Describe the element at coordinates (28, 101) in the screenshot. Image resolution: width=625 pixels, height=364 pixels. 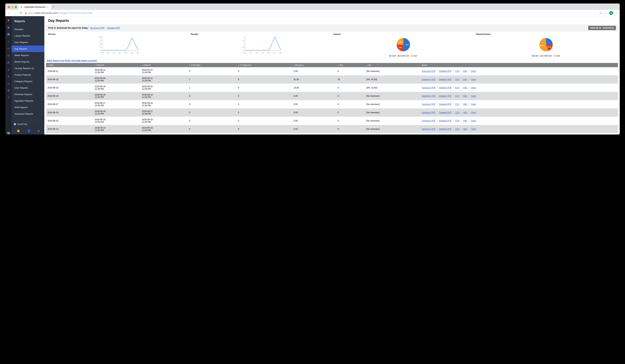
I see `sidebar-item-ingredient-reports: Ingredient Reports` at that location.